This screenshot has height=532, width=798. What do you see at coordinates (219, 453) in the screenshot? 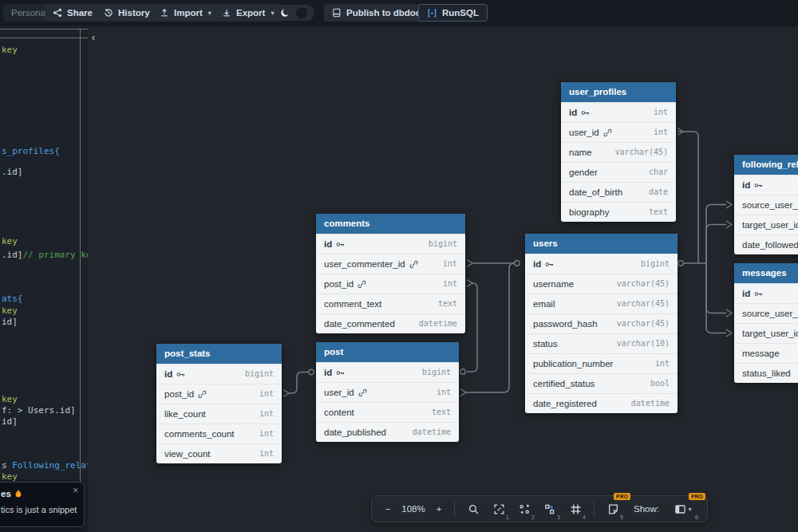
I see `field-row-view_count: view_countint` at bounding box center [219, 453].